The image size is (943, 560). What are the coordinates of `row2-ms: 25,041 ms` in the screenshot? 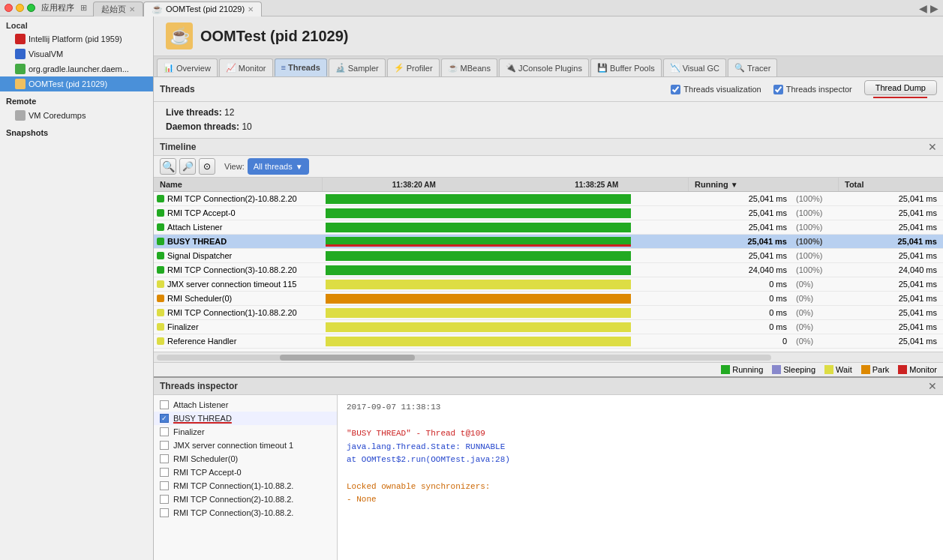 It's located at (740, 213).